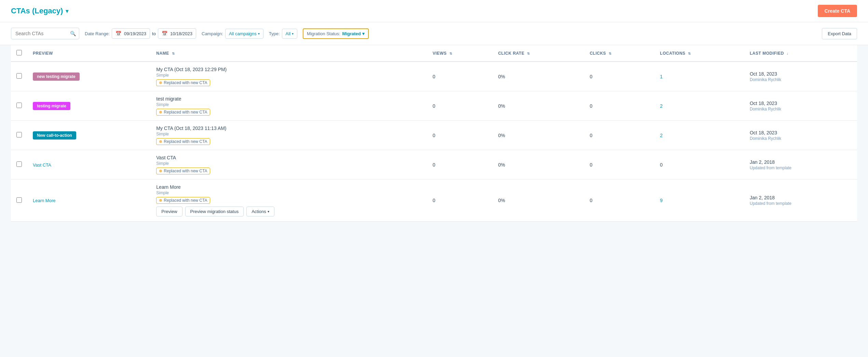 The height and width of the screenshot is (357, 868). I want to click on locations-link: 9, so click(661, 200).